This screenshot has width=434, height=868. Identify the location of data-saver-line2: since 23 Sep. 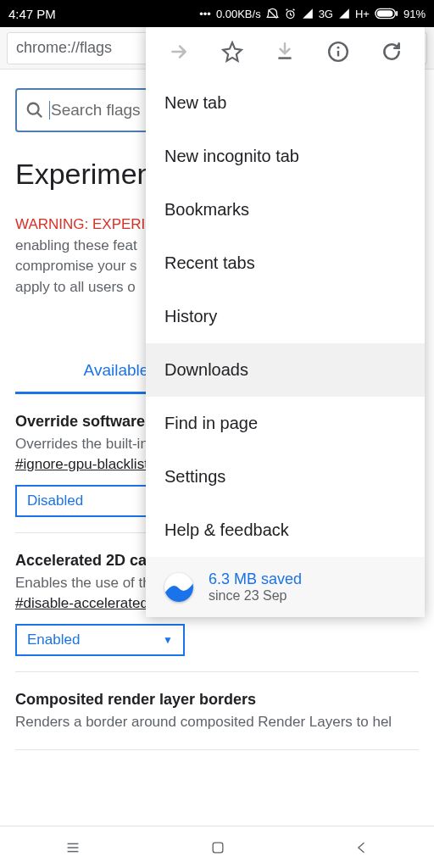
(255, 596).